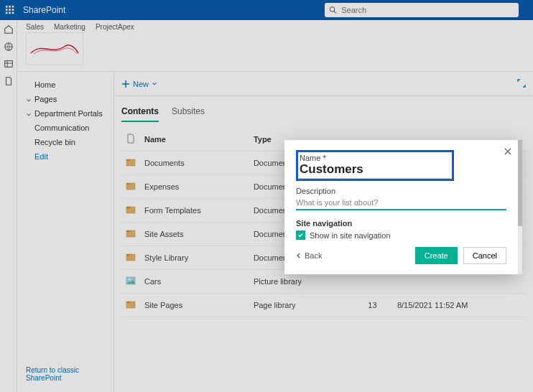 Image resolution: width=533 pixels, height=392 pixels. What do you see at coordinates (300, 235) in the screenshot?
I see `check-icon` at bounding box center [300, 235].